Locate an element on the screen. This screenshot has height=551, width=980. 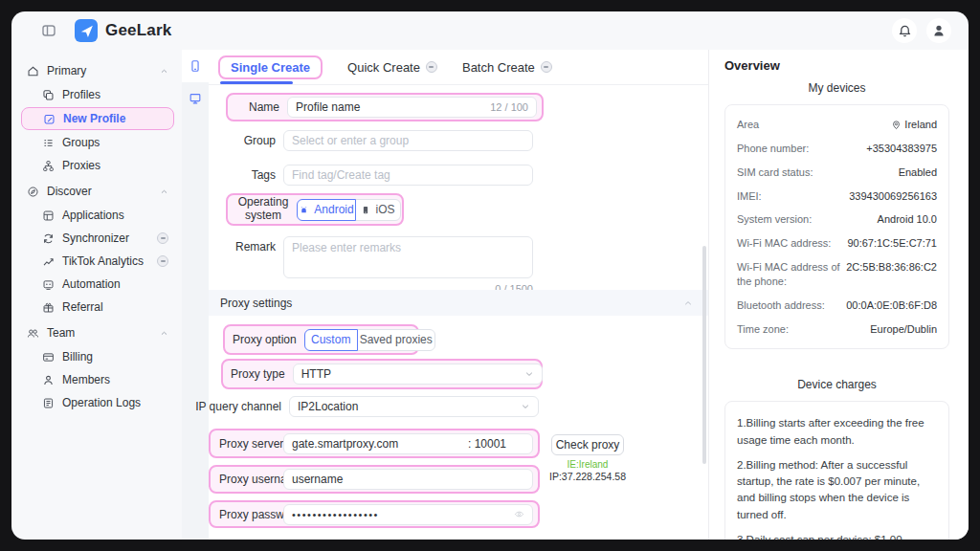
device-row-area: Area Ireland is located at coordinates (836, 124).